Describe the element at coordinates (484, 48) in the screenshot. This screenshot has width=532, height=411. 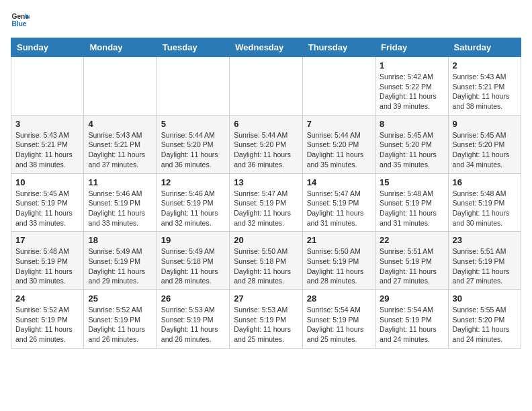
I see `weekday-header-saturday: Saturday` at that location.